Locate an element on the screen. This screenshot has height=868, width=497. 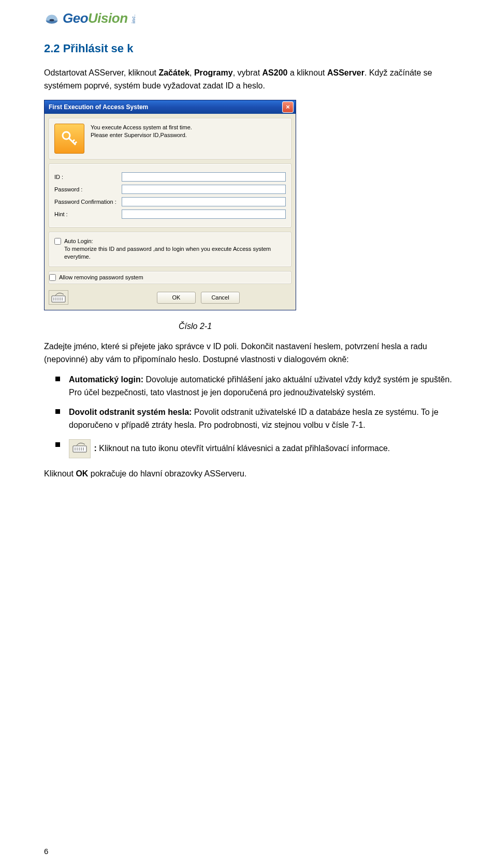
allow-remove-checkbox is located at coordinates (53, 277).